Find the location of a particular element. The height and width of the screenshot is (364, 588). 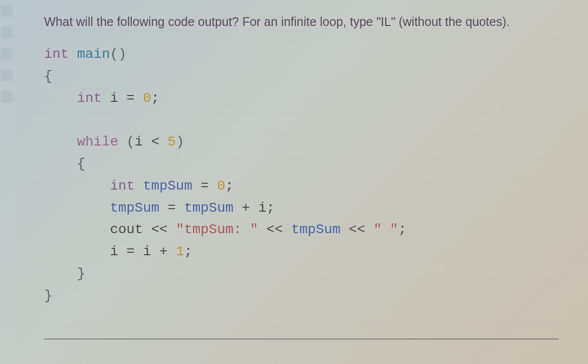

close-paren: ) is located at coordinates (180, 142).